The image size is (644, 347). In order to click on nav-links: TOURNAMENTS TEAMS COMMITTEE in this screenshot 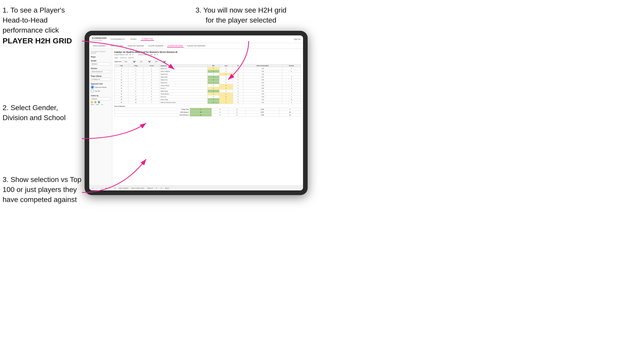, I will do `click(202, 39)`.